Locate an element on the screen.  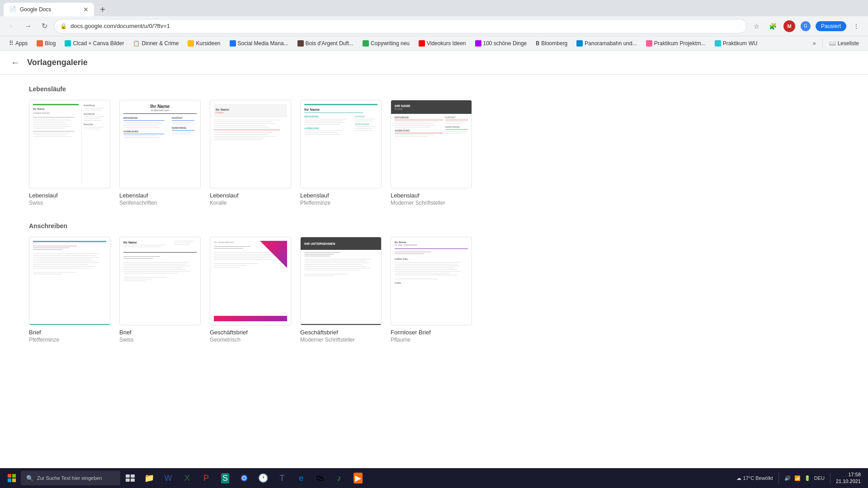
formloser-pflaume-thumb: Ihr Name Ihr Titel, Unternehmen Lieber F… is located at coordinates (431, 281).